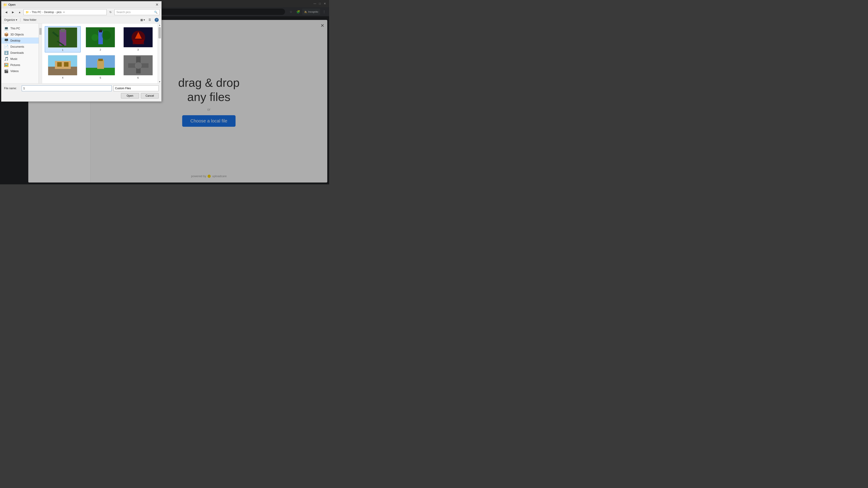 This screenshot has height=488, width=868. I want to click on downloads-label: Downloads, so click(17, 53).